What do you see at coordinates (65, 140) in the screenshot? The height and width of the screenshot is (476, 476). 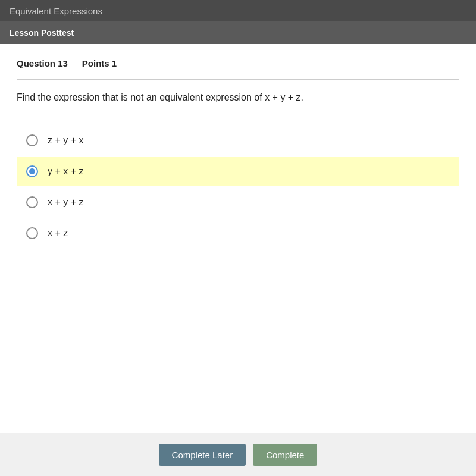 I see `answer-text-a: z + y + x` at bounding box center [65, 140].